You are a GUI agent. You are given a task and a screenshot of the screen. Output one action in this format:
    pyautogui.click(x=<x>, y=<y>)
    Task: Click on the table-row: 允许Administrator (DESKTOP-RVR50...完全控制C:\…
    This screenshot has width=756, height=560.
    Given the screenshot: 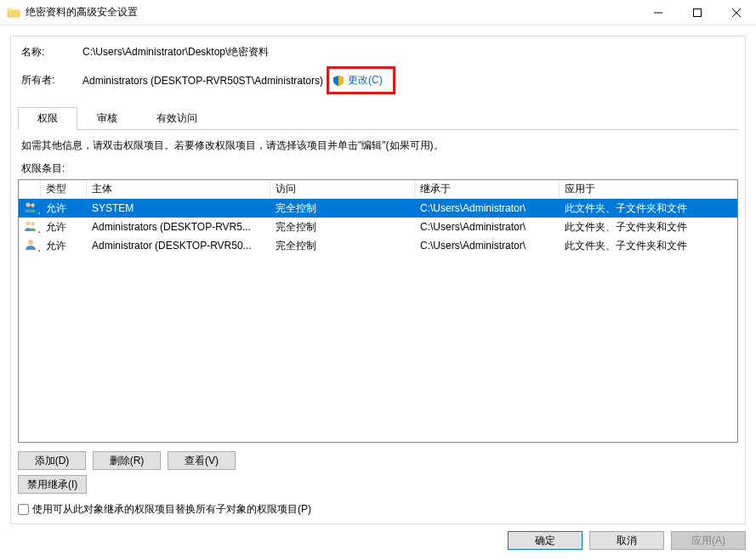 What is the action you would take?
    pyautogui.click(x=378, y=246)
    